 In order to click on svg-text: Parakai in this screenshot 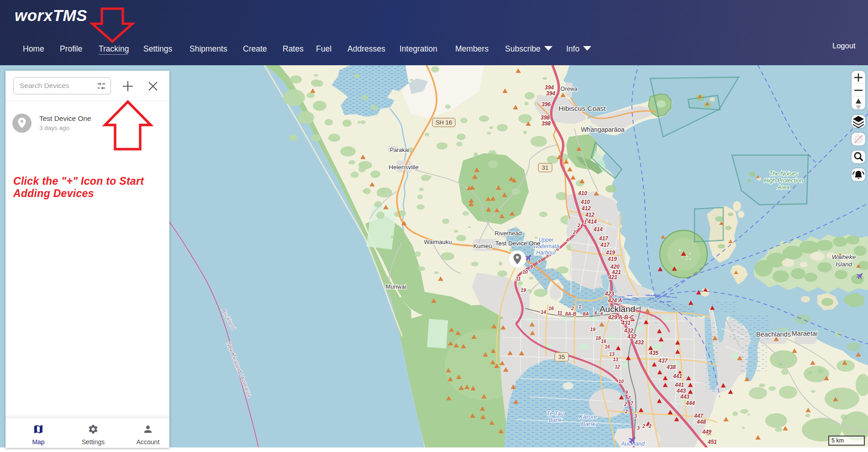, I will do `click(400, 150)`.